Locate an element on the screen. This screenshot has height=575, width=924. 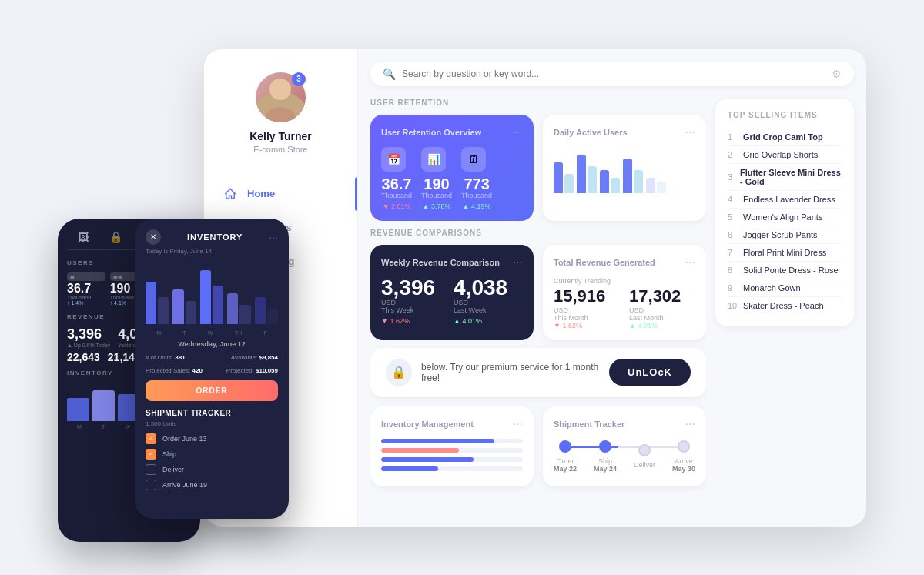
retention-card-header: User Retention Overview ··· is located at coordinates (452, 132).